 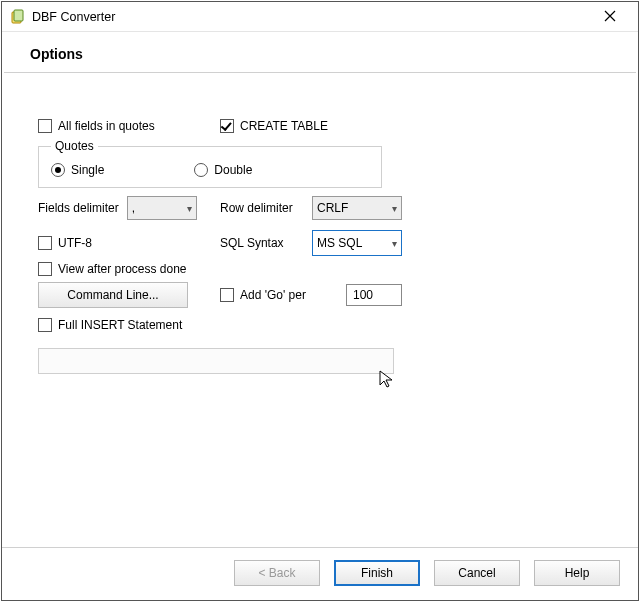 I want to click on footer: < Back Finish Cancel Help, so click(x=320, y=574).